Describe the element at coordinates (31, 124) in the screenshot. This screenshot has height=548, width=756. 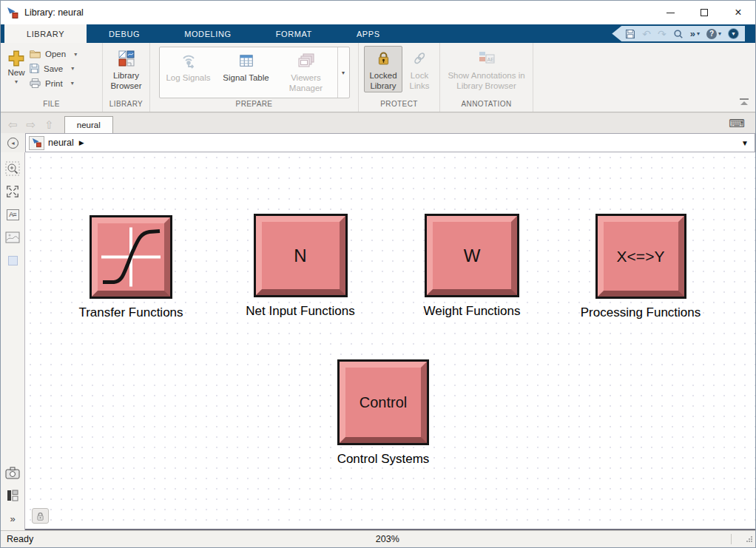
I see `forward-icon: ⇨` at that location.